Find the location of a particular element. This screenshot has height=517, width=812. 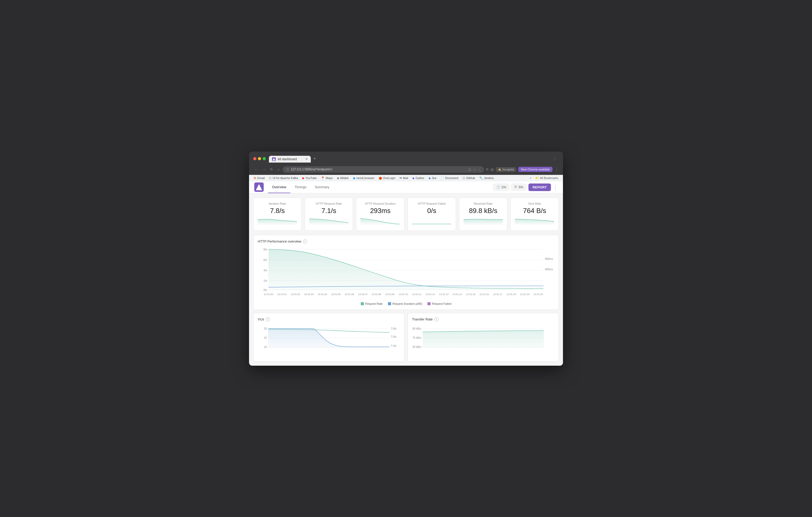

bookmark-label-gather: Gather is located at coordinates (420, 178).